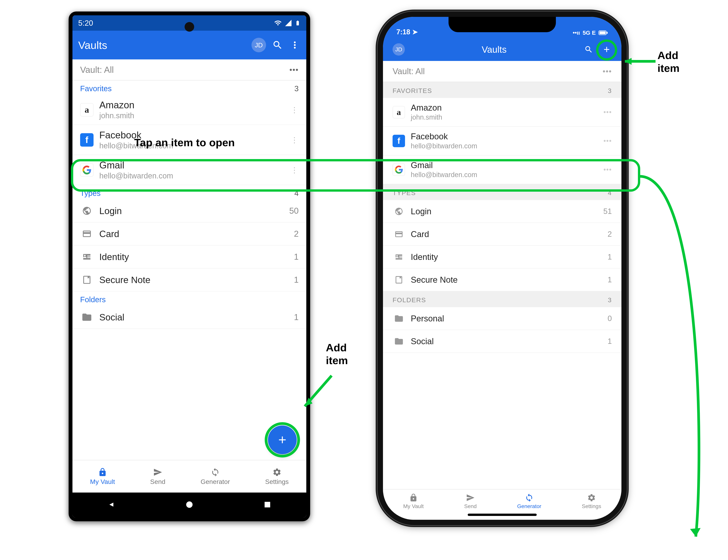  Describe the element at coordinates (502, 170) in the screenshot. I see `vault-item-gmail: Gmail hello@bitwarden.com •••` at that location.